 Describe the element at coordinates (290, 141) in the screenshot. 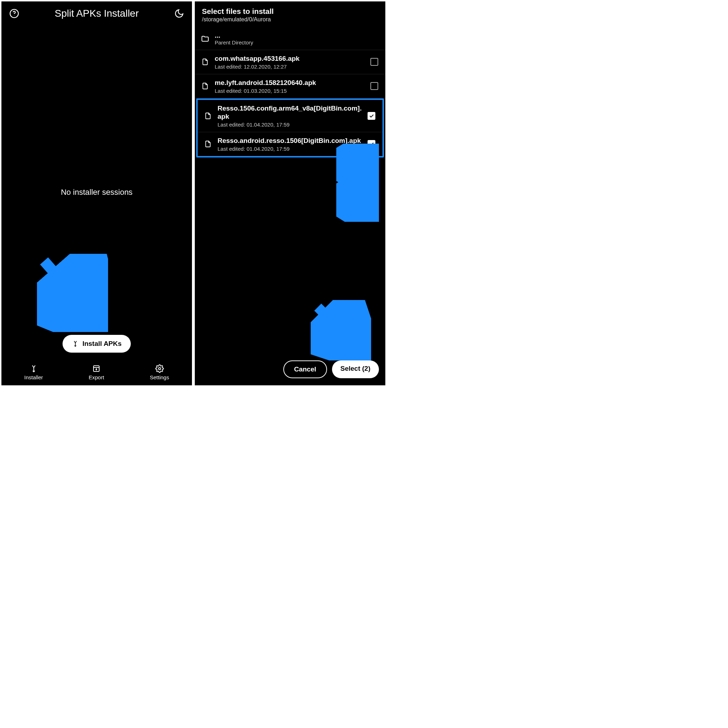

I see `file-name: Resso.android.resso.1506[DigitBin.com].a…` at that location.